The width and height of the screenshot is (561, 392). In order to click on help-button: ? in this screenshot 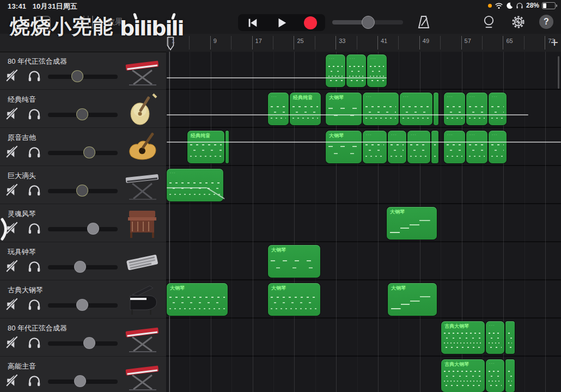, I will do `click(546, 22)`.